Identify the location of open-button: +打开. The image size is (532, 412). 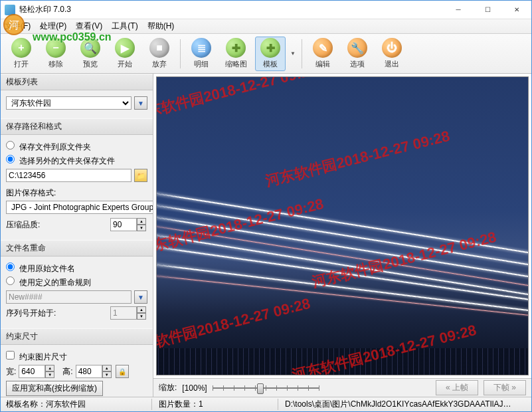
(21, 54).